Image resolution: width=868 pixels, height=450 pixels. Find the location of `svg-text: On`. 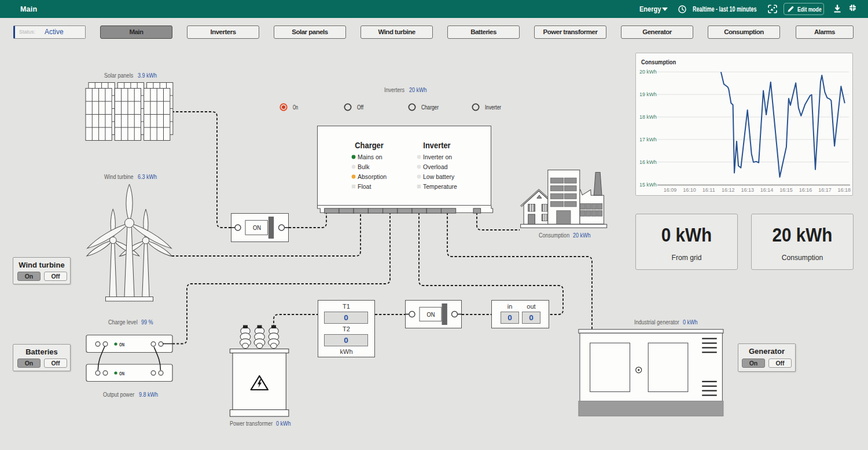

svg-text: On is located at coordinates (295, 107).